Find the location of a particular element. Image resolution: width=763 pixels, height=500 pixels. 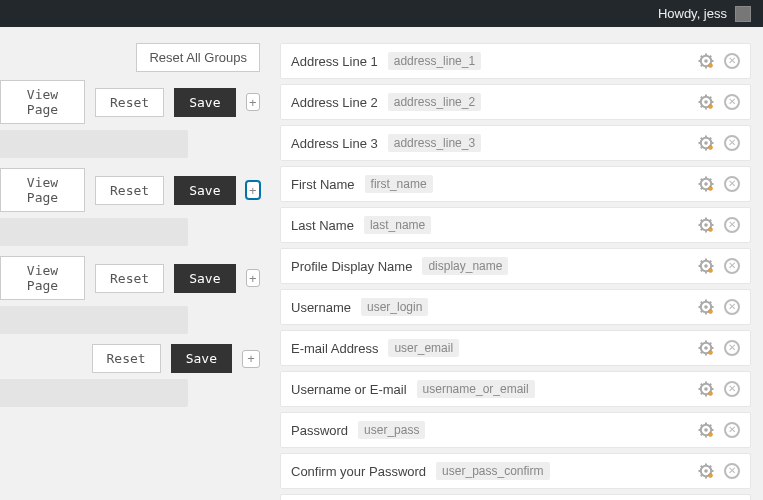

field-meta-key: username_or_email is located at coordinates (476, 389).